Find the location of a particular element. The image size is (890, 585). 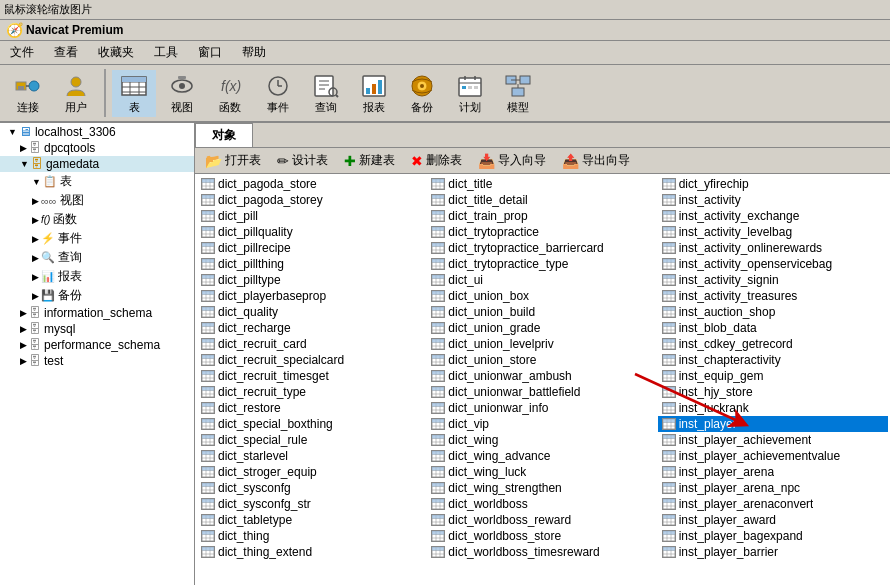

table-entry-inst_luckrank: inst_luckrank is located at coordinates (773, 408).